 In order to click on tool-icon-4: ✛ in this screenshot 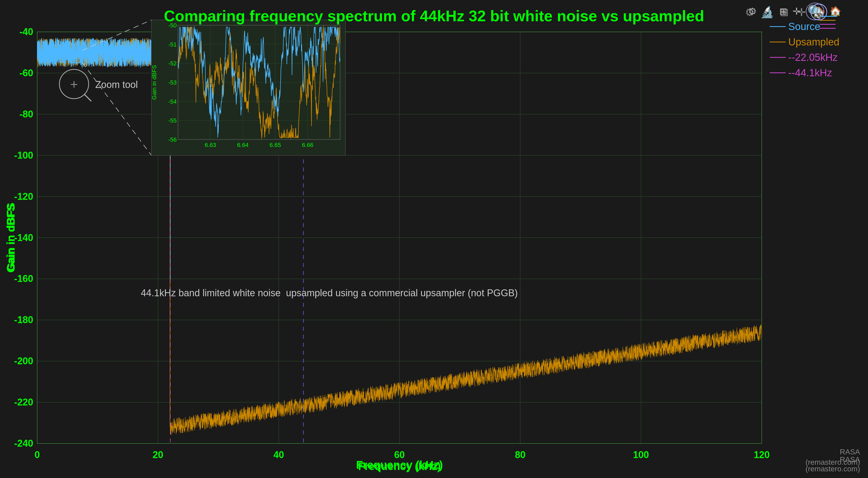, I will do `click(797, 11)`.